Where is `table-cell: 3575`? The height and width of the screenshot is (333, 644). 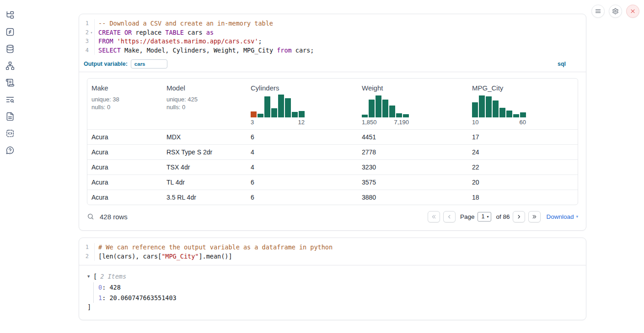
table-cell: 3575 is located at coordinates (413, 182).